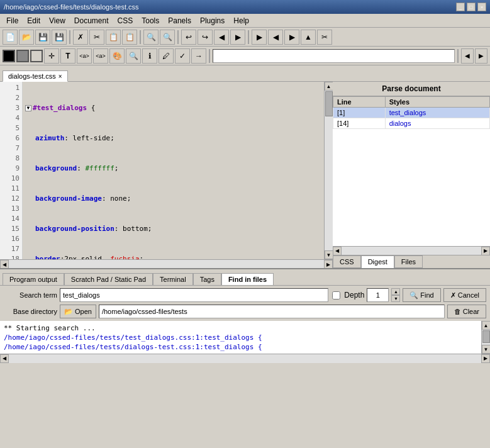  Describe the element at coordinates (328, 264) in the screenshot. I see `h-scroll-right-arrow: ▶` at that location.